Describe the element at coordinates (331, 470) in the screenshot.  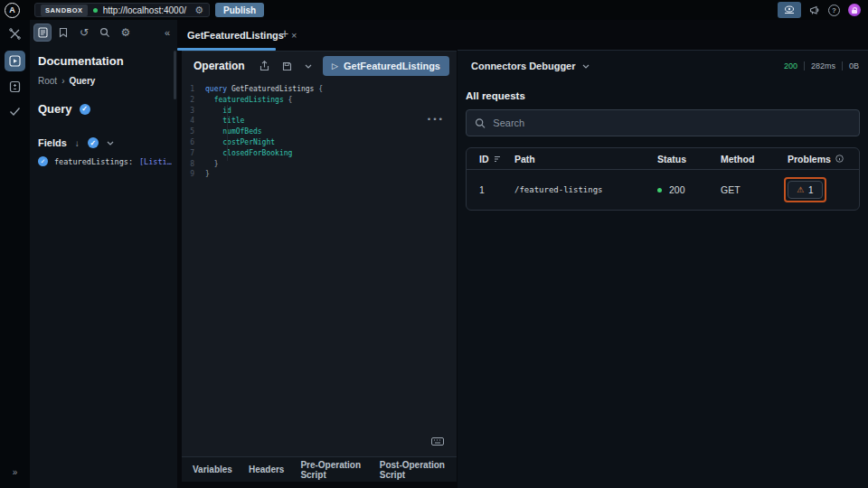
I see `tab-pre-operation-script: Pre-Operation Script` at that location.